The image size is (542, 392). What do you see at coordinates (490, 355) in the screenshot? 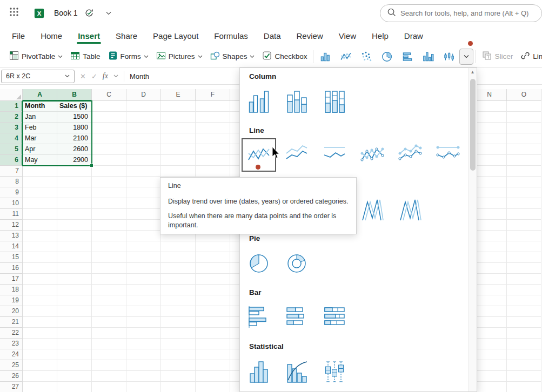
I see `cell-N24` at bounding box center [490, 355].